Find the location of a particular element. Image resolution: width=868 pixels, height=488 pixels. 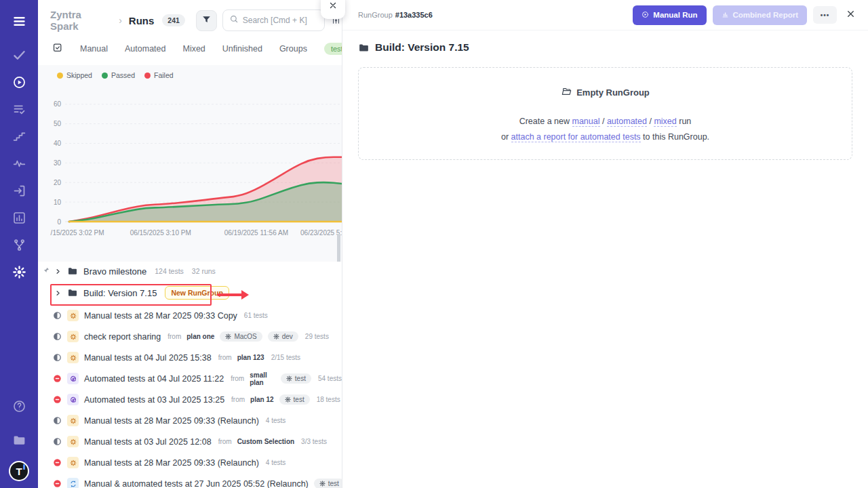

run-tag: MacOS is located at coordinates (241, 336).